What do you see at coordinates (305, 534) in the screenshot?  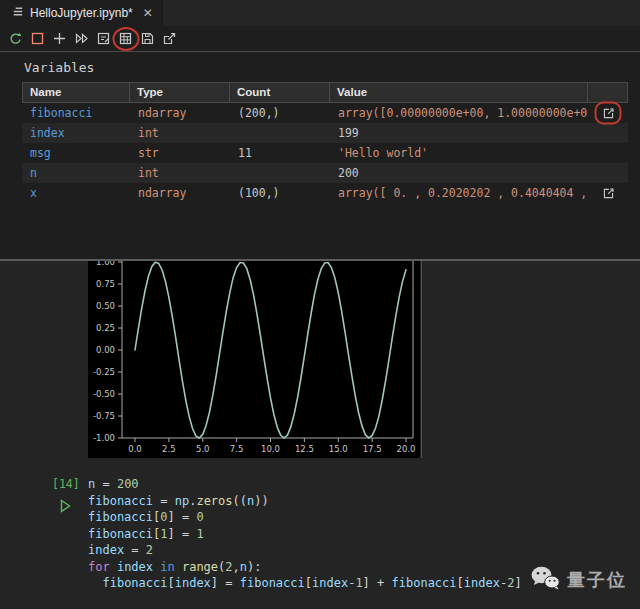 I see `code-line: fibonacci[1] = 1` at bounding box center [305, 534].